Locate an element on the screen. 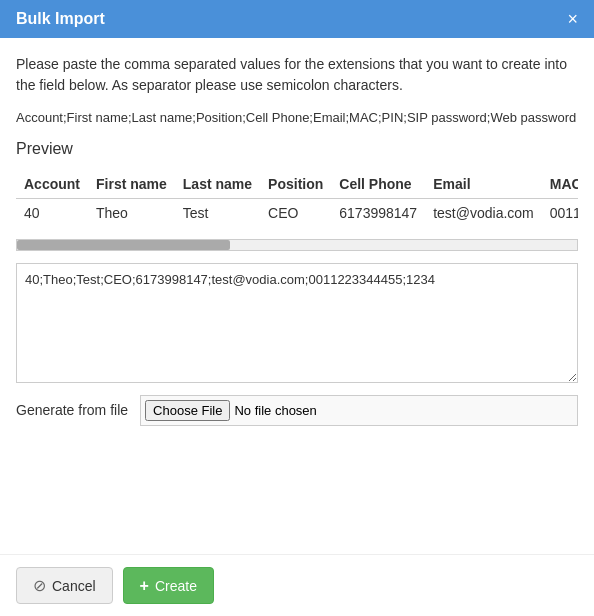 The height and width of the screenshot is (616, 594). file-input-wrapper is located at coordinates (359, 410).